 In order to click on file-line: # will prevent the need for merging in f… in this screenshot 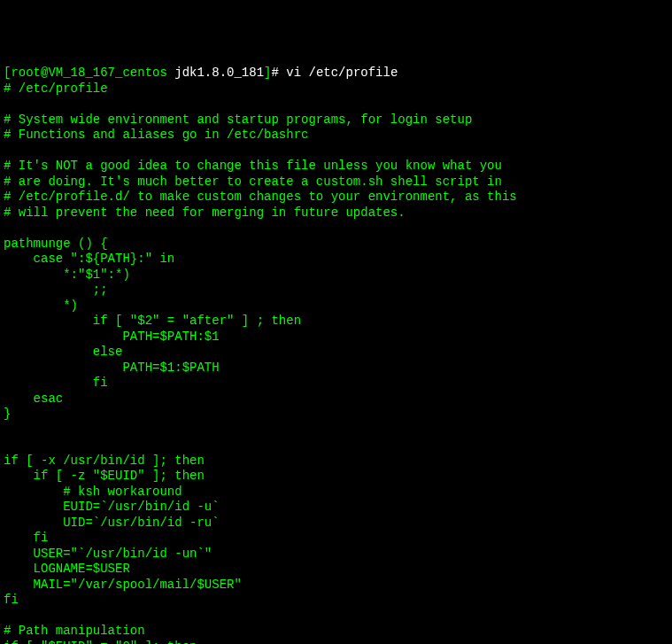, I will do `click(336, 213)`.